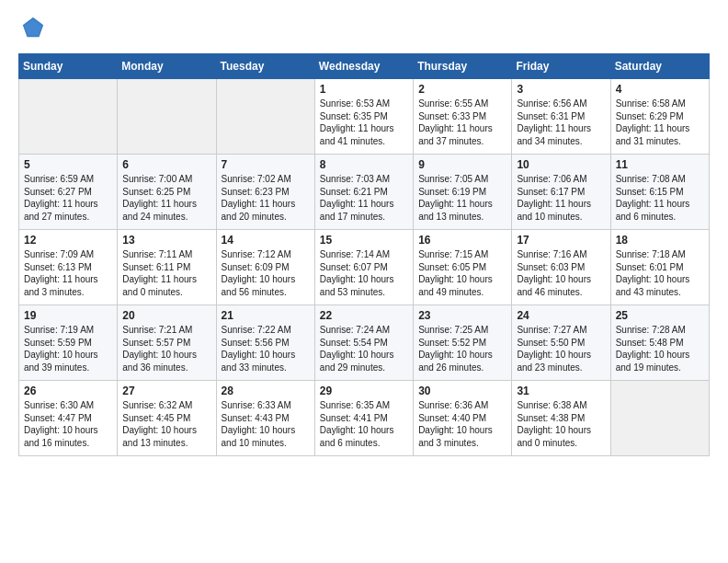 The image size is (728, 563). What do you see at coordinates (660, 89) in the screenshot?
I see `day-number: 4` at bounding box center [660, 89].